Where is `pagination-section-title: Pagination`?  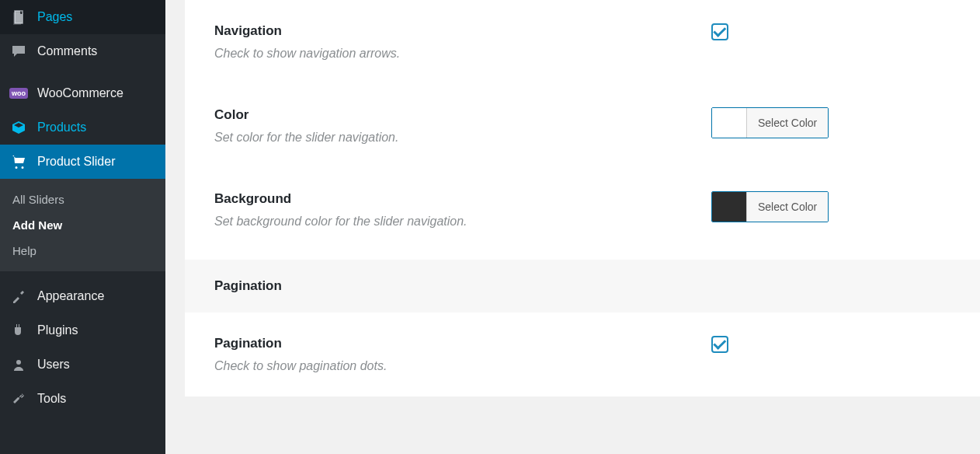 pagination-section-title: Pagination is located at coordinates (582, 286).